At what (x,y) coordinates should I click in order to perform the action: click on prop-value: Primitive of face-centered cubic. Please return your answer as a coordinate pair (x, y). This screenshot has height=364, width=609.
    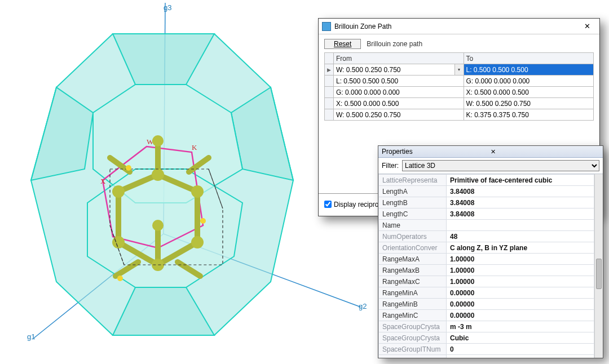
    Looking at the image, I should click on (520, 180).